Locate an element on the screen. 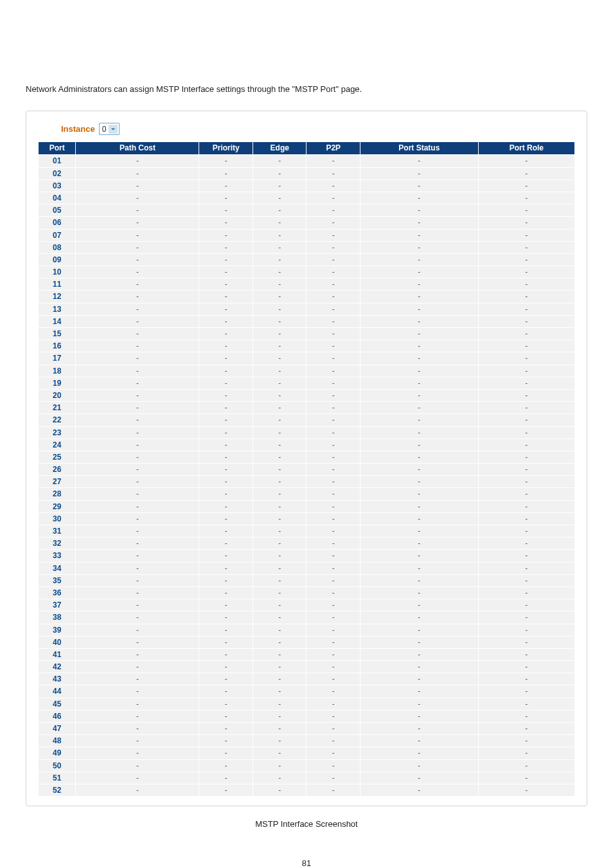  port-link: 47 is located at coordinates (57, 729).